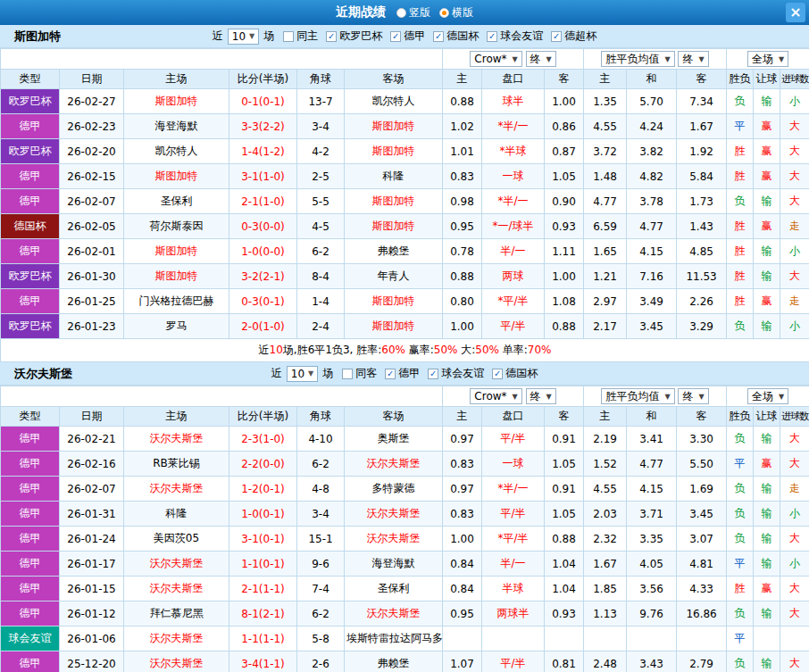 Image resolution: width=809 pixels, height=672 pixels. Describe the element at coordinates (405, 514) in the screenshot. I see `match-row: 德甲26-01-31科隆1-0(0-1)3-4沃尔夫斯堡0.83平/半1.052…` at that location.